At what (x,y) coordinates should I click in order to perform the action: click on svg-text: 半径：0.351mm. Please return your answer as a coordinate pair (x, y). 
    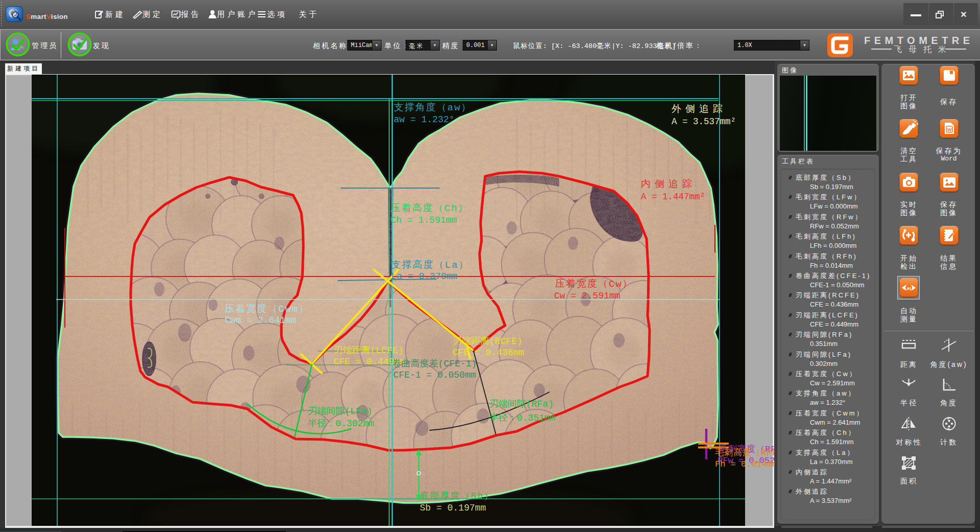
    Looking at the image, I should click on (522, 418).